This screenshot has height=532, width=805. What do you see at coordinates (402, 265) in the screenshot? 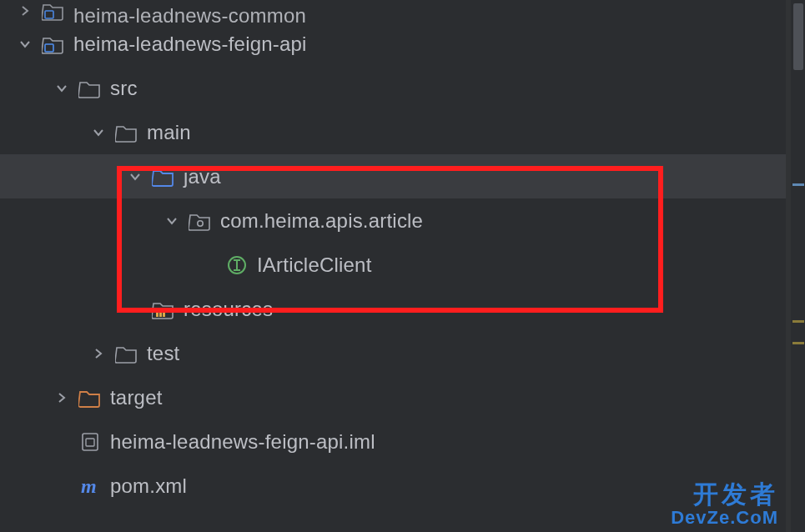
I see `tree-item: IArticleClient` at bounding box center [402, 265].